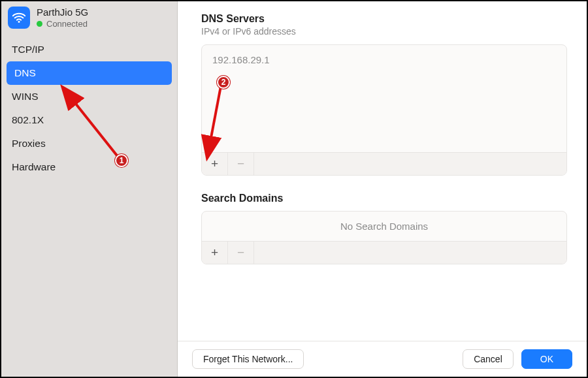 The width and height of the screenshot is (588, 378). What do you see at coordinates (382, 359) in the screenshot?
I see `footer: Forget This Network... Cancel OK` at bounding box center [382, 359].